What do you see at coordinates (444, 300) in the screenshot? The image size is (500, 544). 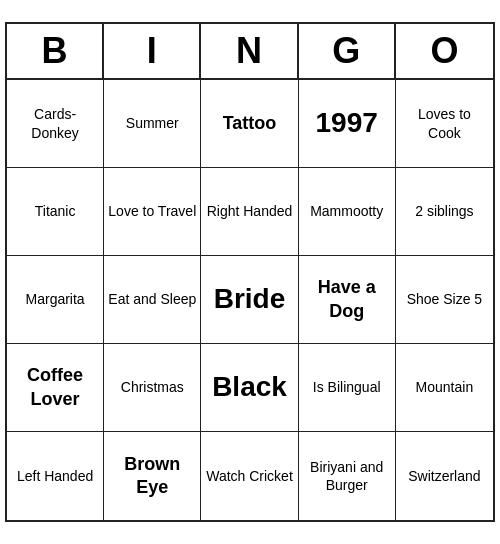 I see `bingo-cell: Shoe Size 5` at bounding box center [444, 300].